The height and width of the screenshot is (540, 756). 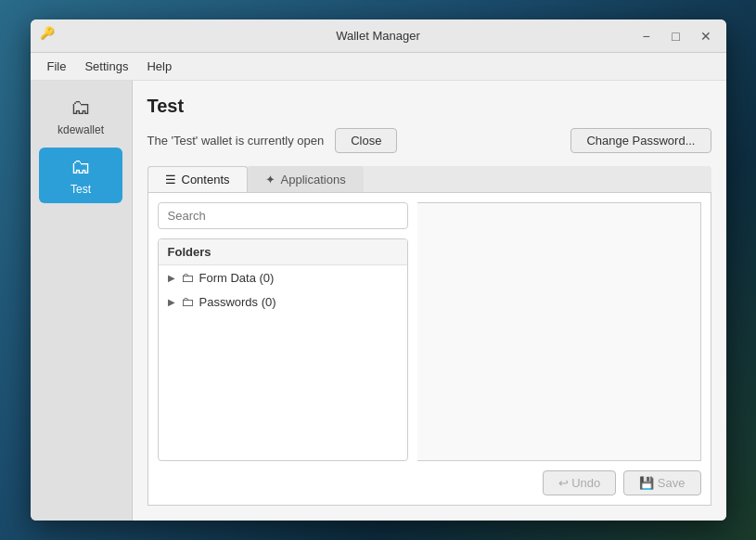 What do you see at coordinates (647, 482) in the screenshot?
I see `save-icon: 💾` at bounding box center [647, 482].